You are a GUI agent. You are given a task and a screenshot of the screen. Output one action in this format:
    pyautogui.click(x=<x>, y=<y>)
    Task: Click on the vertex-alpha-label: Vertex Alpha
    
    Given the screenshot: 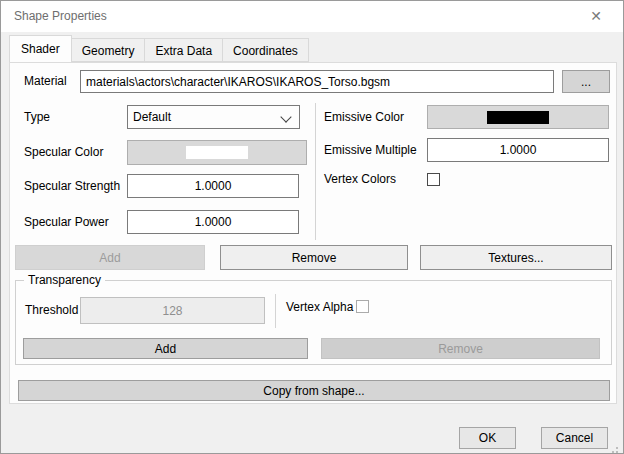 What is the action you would take?
    pyautogui.click(x=320, y=307)
    